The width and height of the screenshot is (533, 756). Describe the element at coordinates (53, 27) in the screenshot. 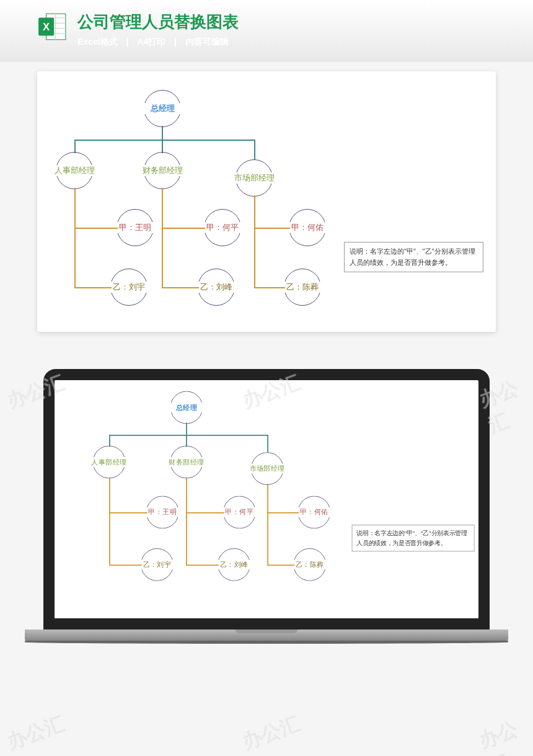

I see `excel-icon: X` at that location.